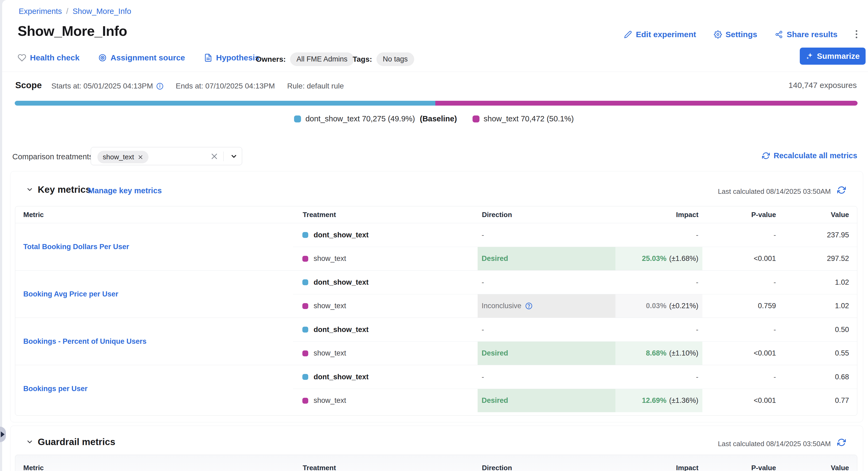  I want to click on metric-link: Bookings per User, so click(55, 389).